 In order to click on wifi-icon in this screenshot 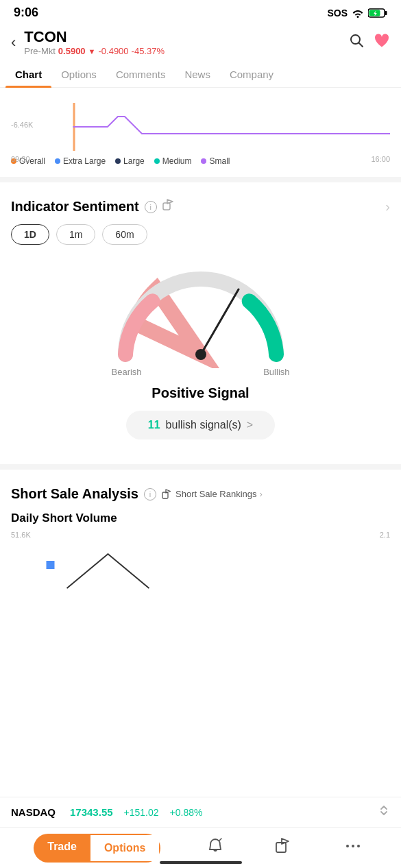, I will do `click(358, 13)`.